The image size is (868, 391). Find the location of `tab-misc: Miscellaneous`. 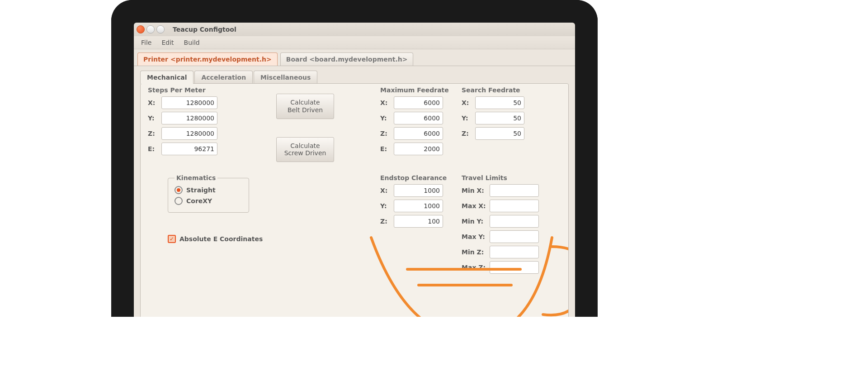

tab-misc: Miscellaneous is located at coordinates (286, 77).